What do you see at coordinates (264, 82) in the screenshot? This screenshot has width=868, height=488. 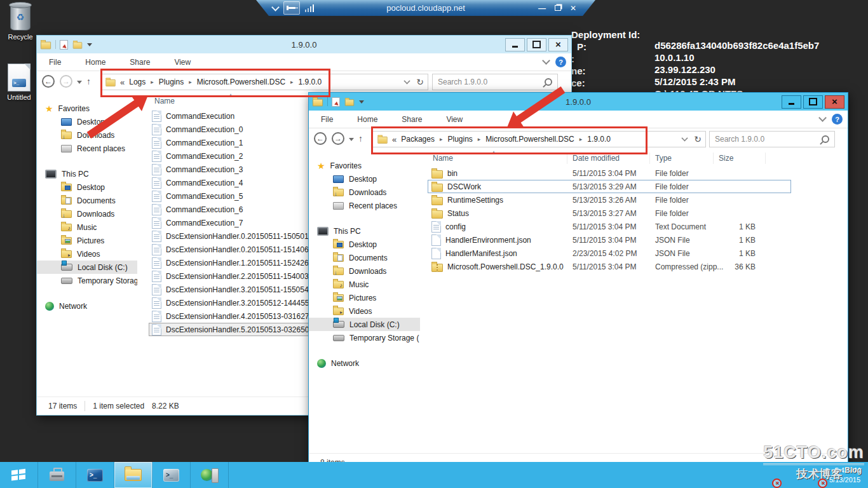 I see `address-bar: « LogsPluginsMicrosoft.Powershell.DSC1.9…` at bounding box center [264, 82].